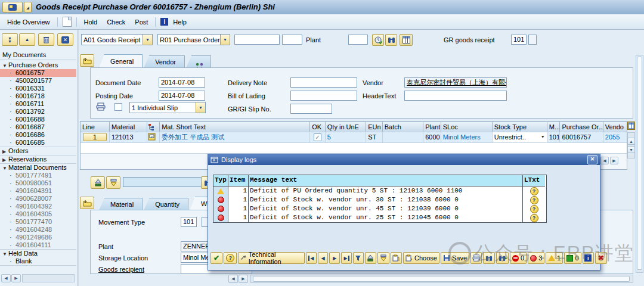 The image size is (644, 286). Describe the element at coordinates (257, 39) in the screenshot. I see `reference-doc-input` at that location.